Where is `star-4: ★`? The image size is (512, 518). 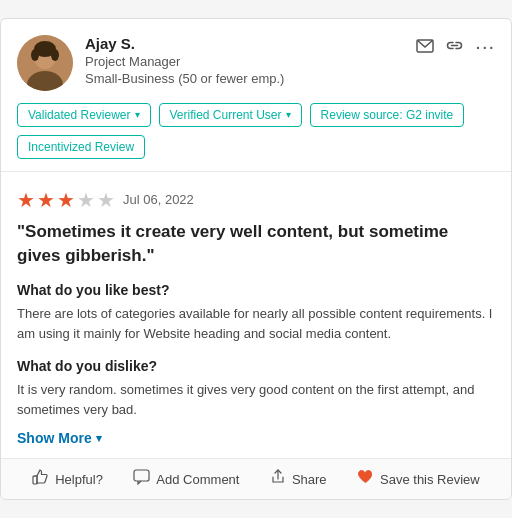
star-4: ★ is located at coordinates (86, 200).